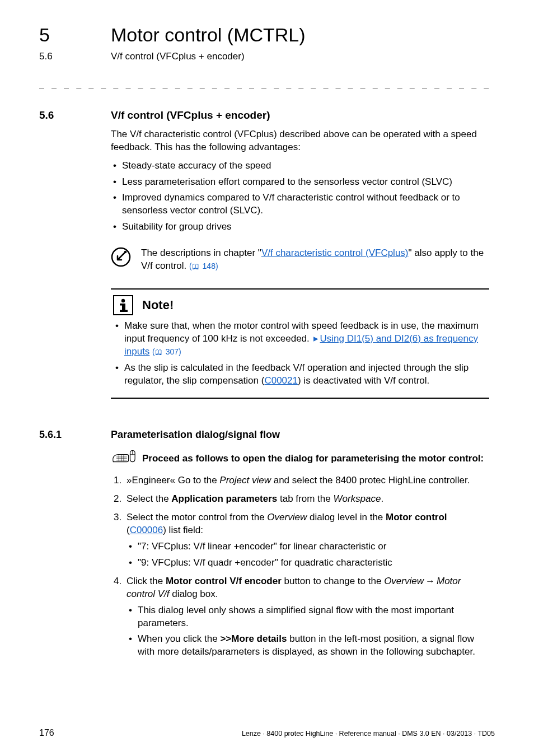  I want to click on note2-post: ) is deactivated with V/f control., so click(364, 381).